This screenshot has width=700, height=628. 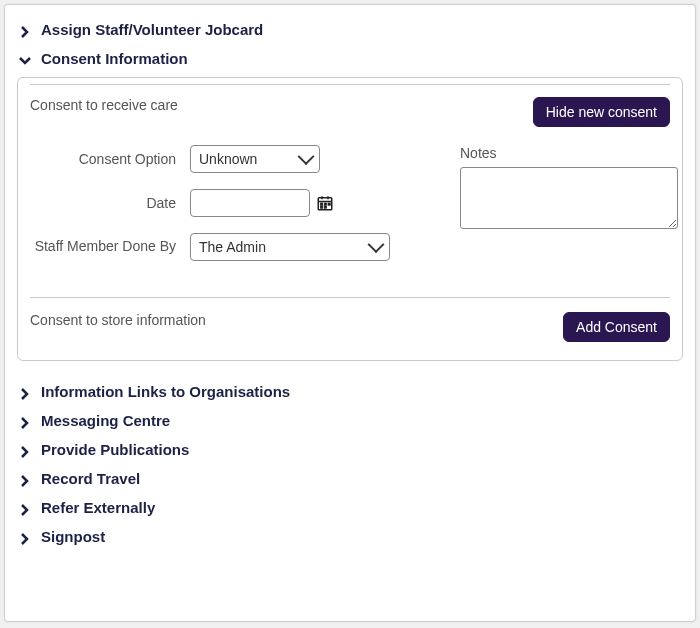 I want to click on accordion-label: Information Links to Organisations, so click(x=166, y=392).